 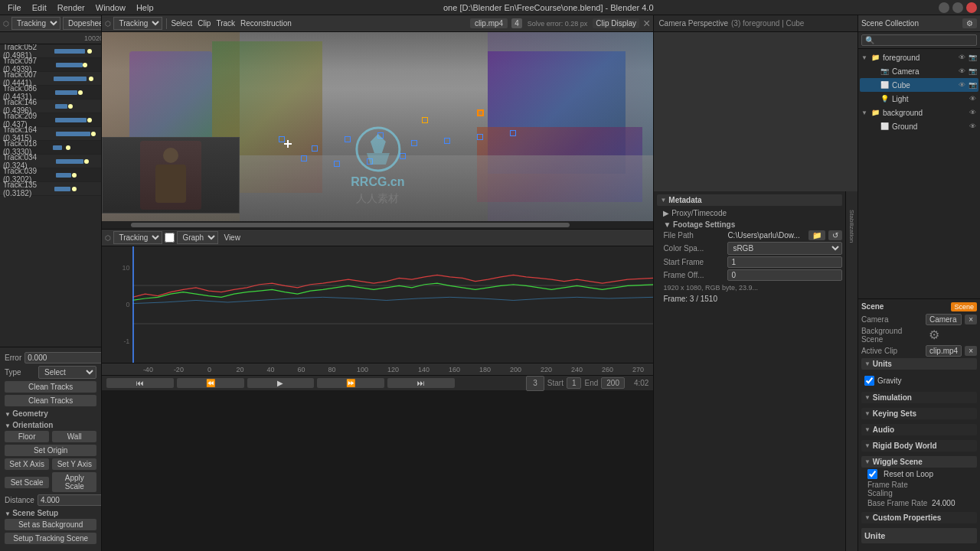 What do you see at coordinates (943, 320) in the screenshot?
I see `camera-prop-value: Camera` at bounding box center [943, 320].